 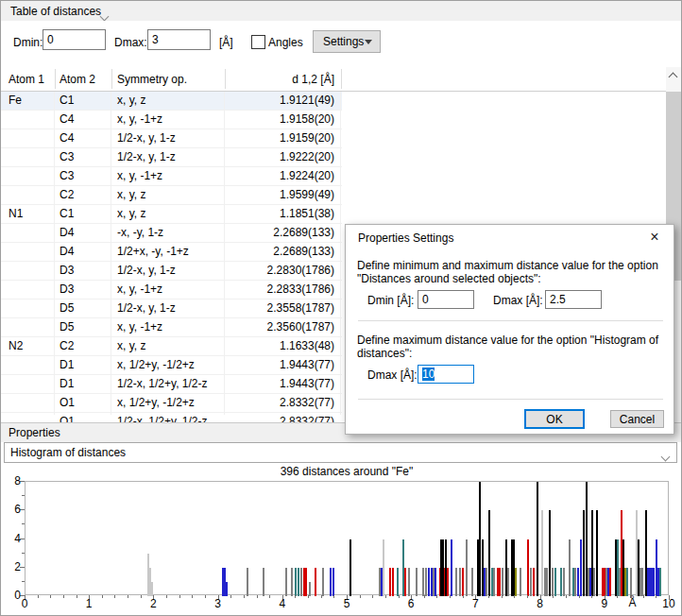 I want to click on x-tick-label: 10, so click(x=669, y=604).